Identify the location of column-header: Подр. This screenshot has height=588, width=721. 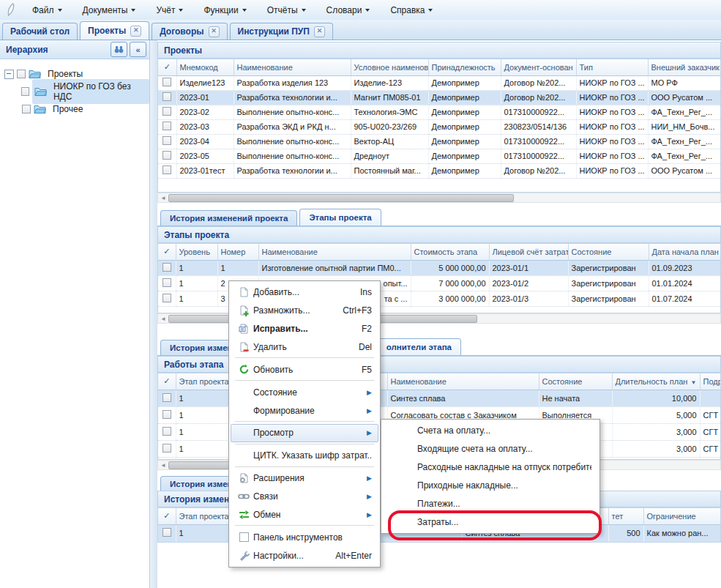
(710, 382).